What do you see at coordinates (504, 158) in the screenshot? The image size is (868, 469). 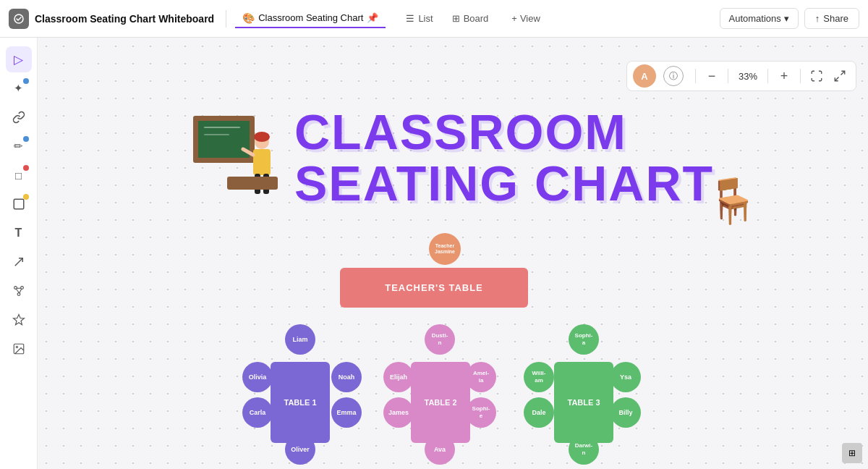 I see `classroom-title: CLASSROOM SEATING CHART` at bounding box center [504, 158].